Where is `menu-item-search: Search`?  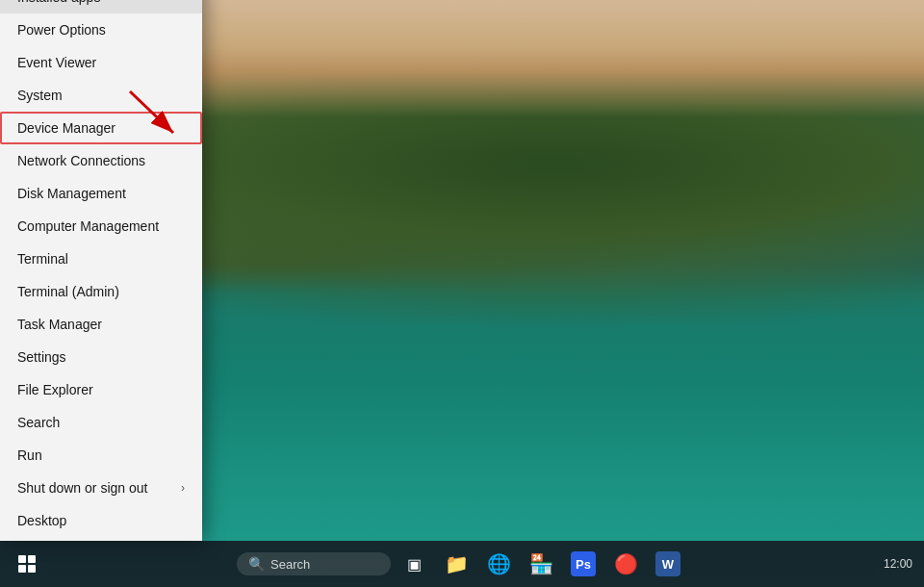
menu-item-search: Search is located at coordinates (101, 422).